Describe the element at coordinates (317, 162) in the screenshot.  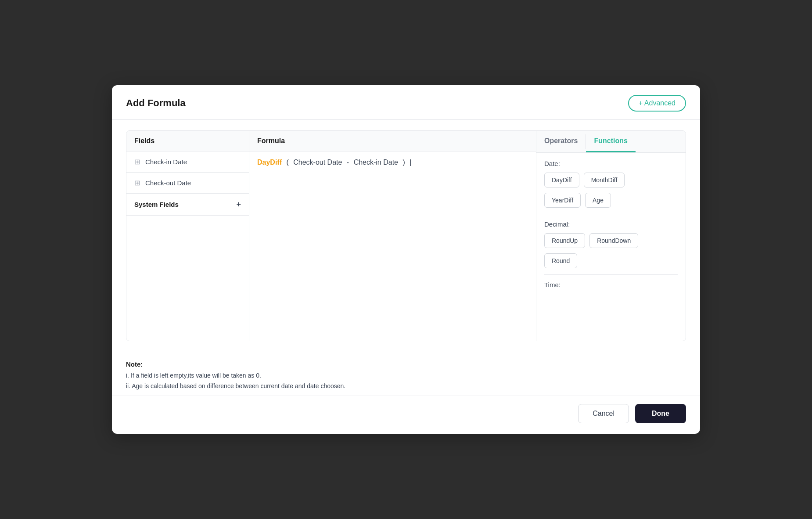
I see `formula-field-checkout: Check-out Date` at that location.